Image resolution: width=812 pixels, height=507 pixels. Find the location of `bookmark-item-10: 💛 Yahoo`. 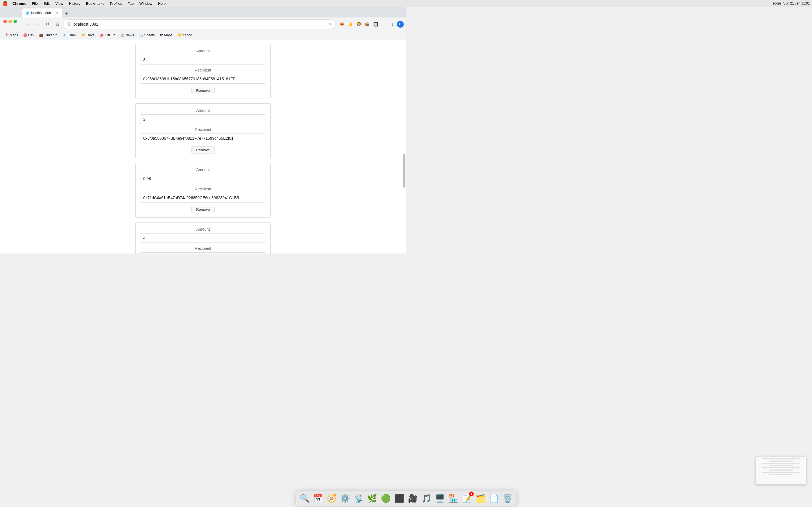

bookmark-item-10: 💛 Yahoo is located at coordinates (185, 35).